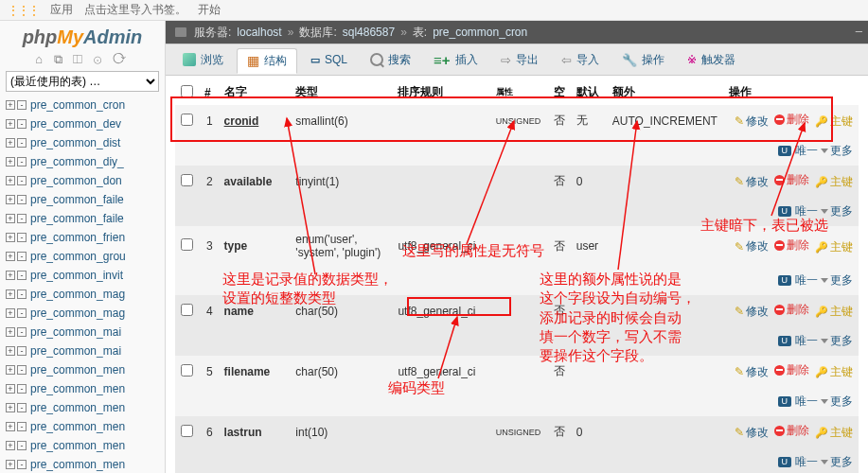 Image resolution: width=868 pixels, height=473 pixels. I want to click on tree-item: +-pre_common_dist, so click(82, 143).